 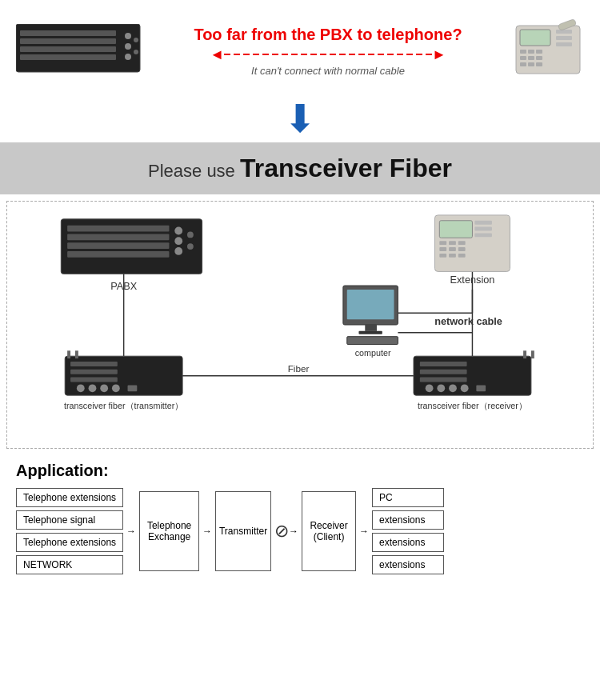 What do you see at coordinates (373, 353) in the screenshot?
I see `svg-text: computer` at bounding box center [373, 353].